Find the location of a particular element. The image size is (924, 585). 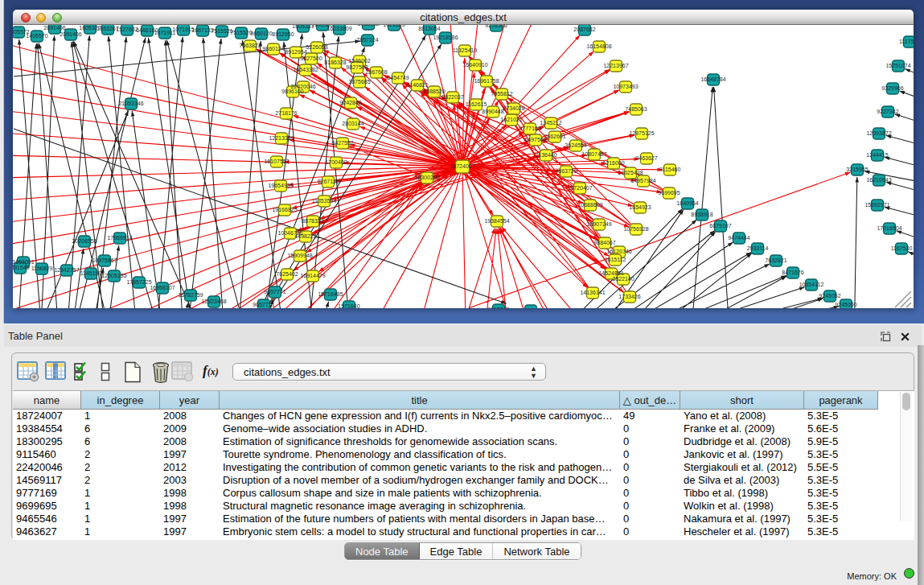

svg-text: 1145190 is located at coordinates (92, 274).